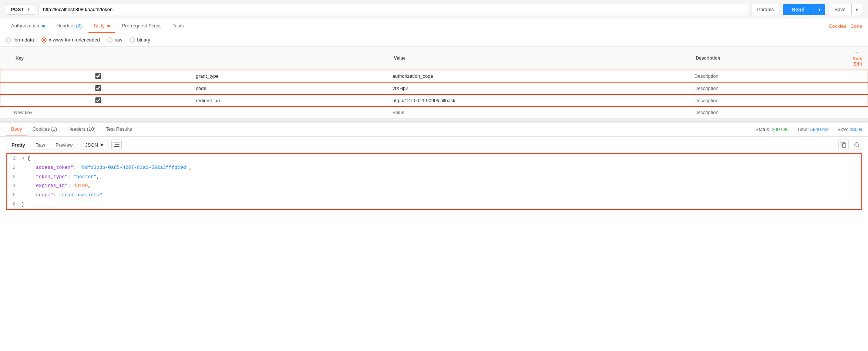 The height and width of the screenshot is (351, 868). I want to click on radio-circle-binary, so click(132, 40).